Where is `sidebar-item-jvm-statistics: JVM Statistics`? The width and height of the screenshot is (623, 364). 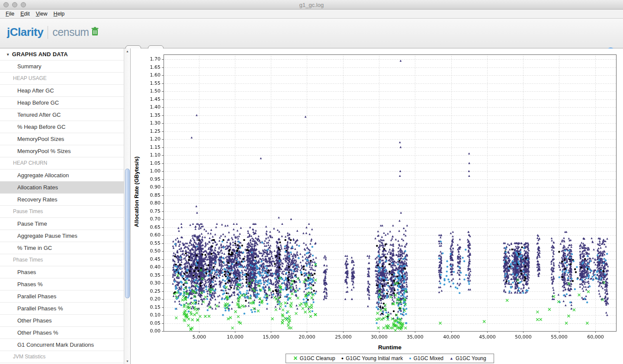 sidebar-item-jvm-statistics: JVM Statistics is located at coordinates (62, 357).